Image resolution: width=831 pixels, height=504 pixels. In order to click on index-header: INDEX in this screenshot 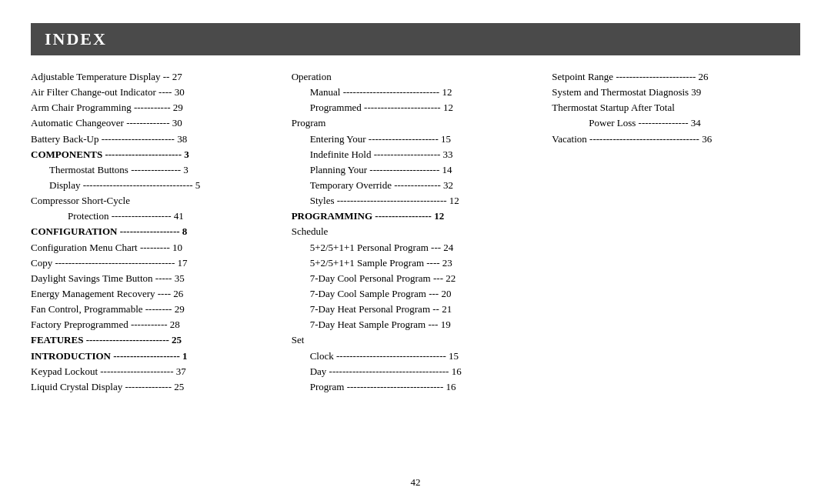, I will do `click(416, 39)`.